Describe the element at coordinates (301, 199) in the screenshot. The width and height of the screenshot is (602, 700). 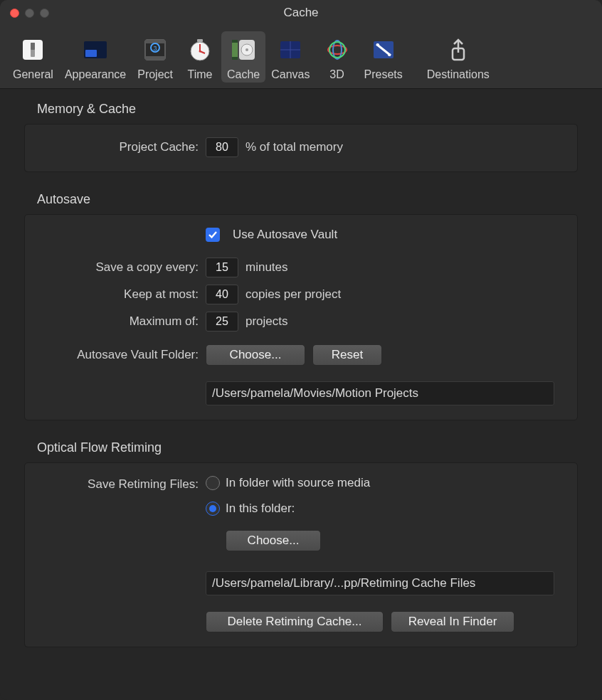
I see `section-title: Autosave` at that location.